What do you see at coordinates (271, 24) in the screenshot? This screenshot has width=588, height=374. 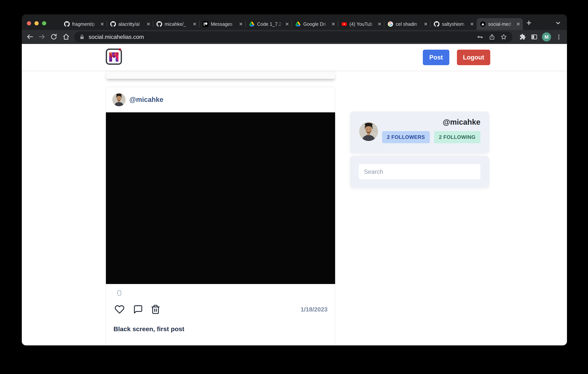 I see `tab-title: Code 1_7.2` at bounding box center [271, 24].